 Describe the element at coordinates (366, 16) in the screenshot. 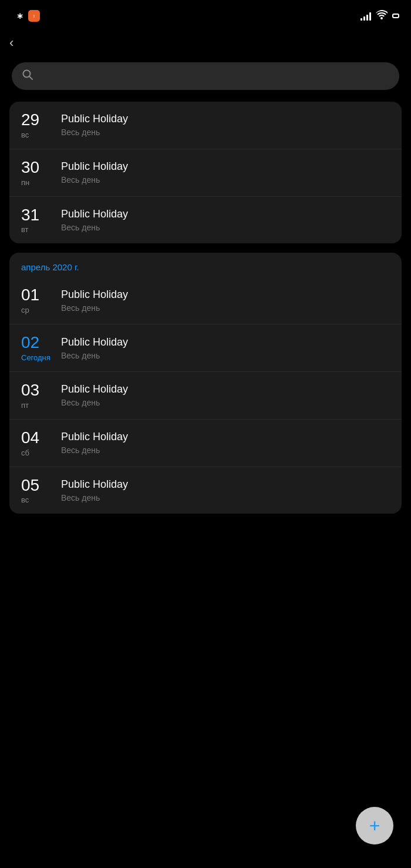

I see `signal-icon` at that location.